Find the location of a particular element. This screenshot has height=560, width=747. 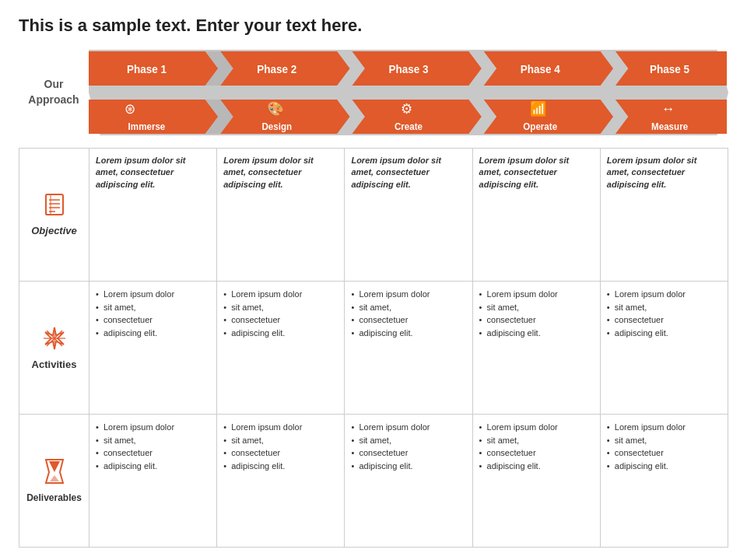

svg-text: Create is located at coordinates (409, 127).